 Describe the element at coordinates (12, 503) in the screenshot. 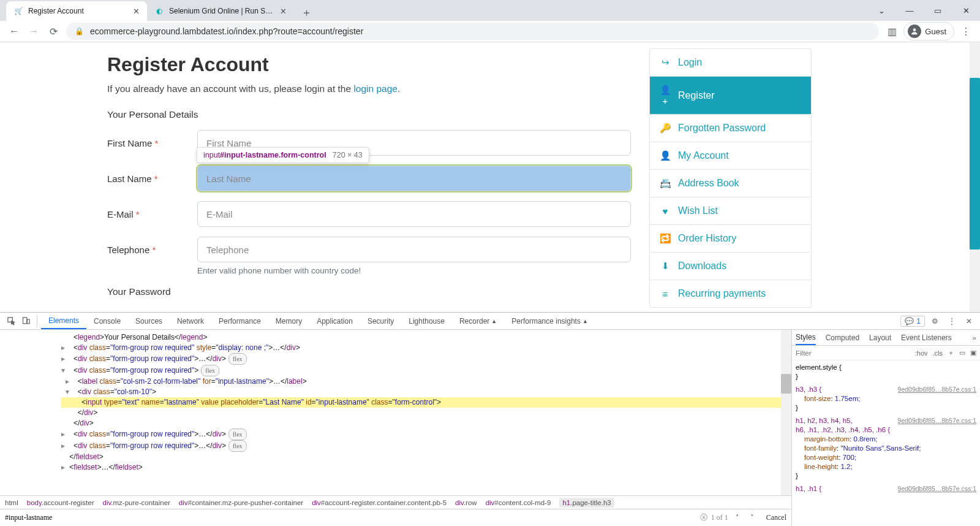

I see `crumb: html` at that location.